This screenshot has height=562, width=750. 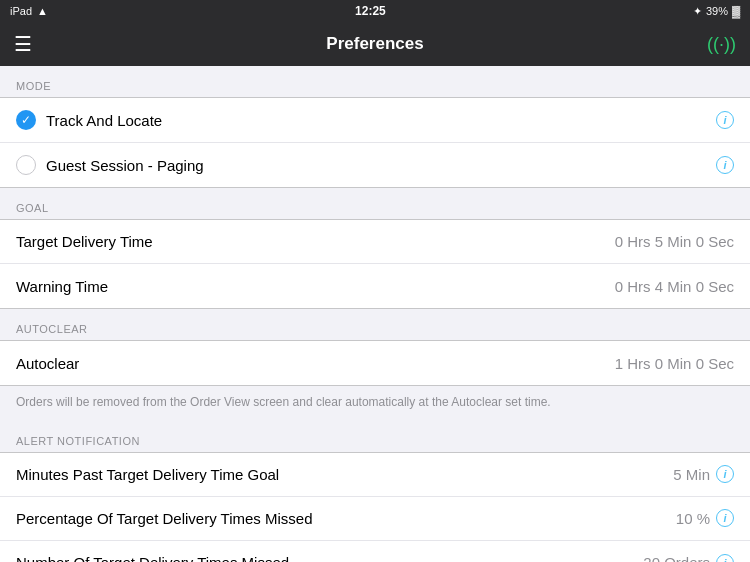 What do you see at coordinates (148, 474) in the screenshot?
I see `minutes-past-target-label: Minutes Past Target Delivery Time Goal` at bounding box center [148, 474].